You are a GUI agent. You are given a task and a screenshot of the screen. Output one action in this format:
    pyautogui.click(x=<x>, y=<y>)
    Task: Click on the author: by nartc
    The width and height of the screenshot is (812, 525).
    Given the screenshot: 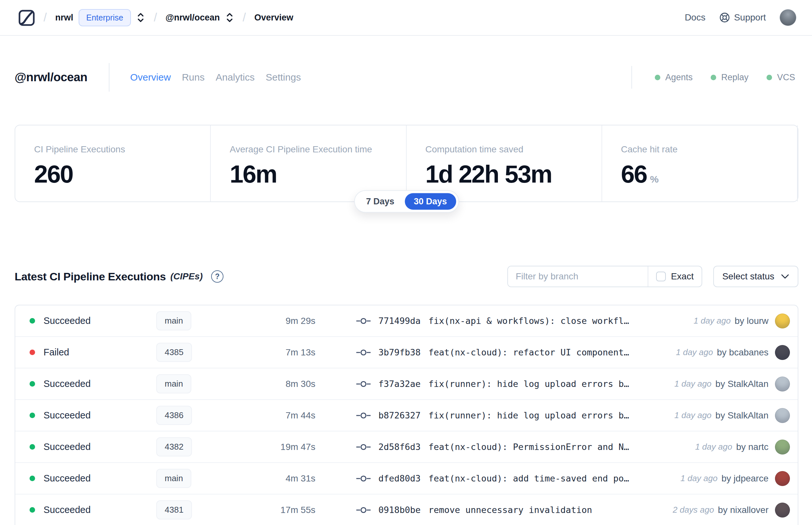 What is the action you would take?
    pyautogui.click(x=752, y=447)
    